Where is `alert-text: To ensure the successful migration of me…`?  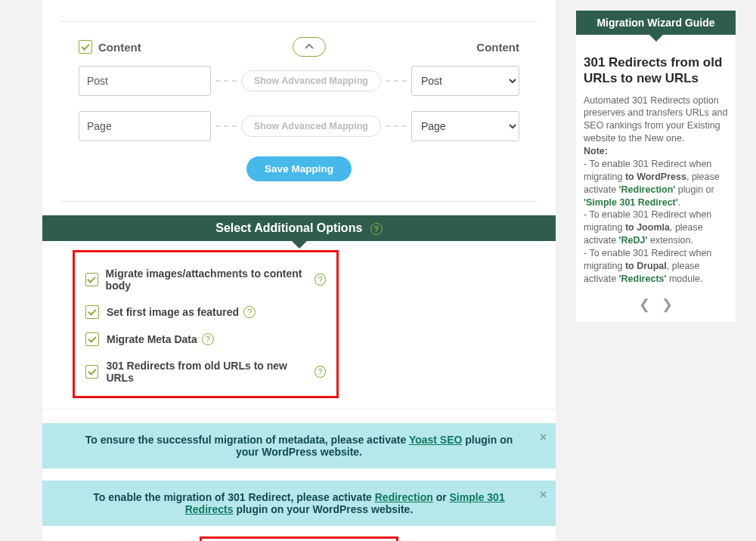
alert-text: To ensure the successful migration of me… is located at coordinates (247, 440).